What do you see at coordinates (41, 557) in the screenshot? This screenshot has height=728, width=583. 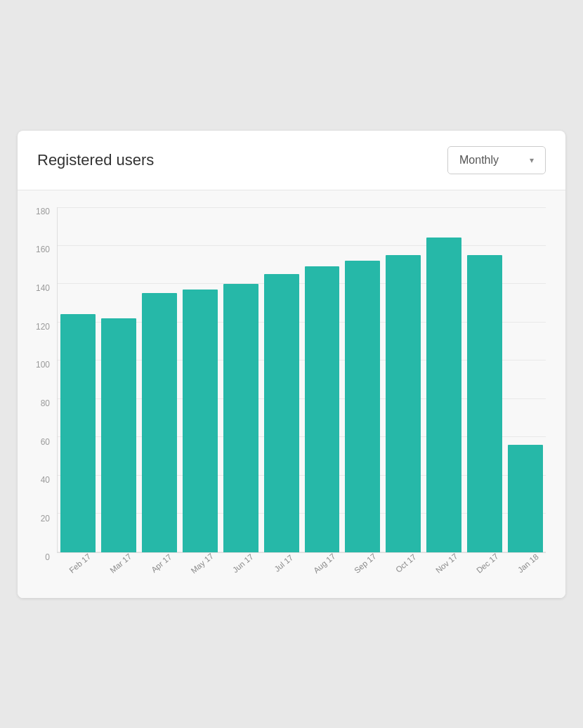 I see `y-axis-label: 0` at bounding box center [41, 557].